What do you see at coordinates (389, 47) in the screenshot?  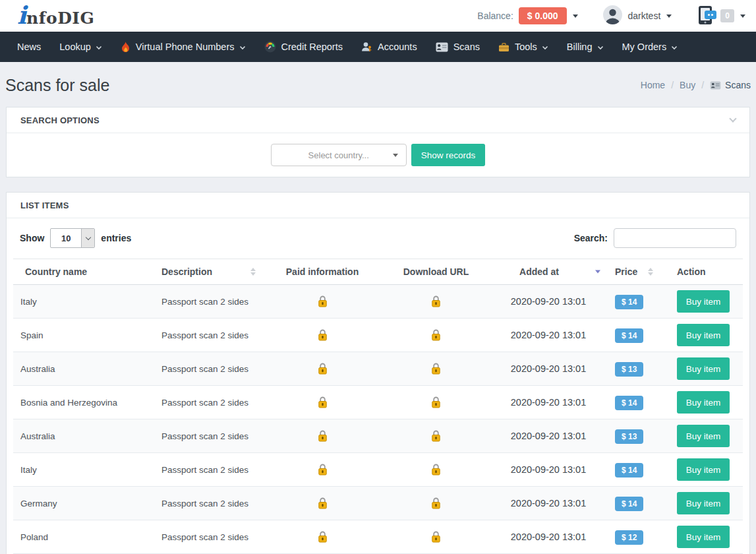 I see `nav-item-accounts: Accounts` at bounding box center [389, 47].